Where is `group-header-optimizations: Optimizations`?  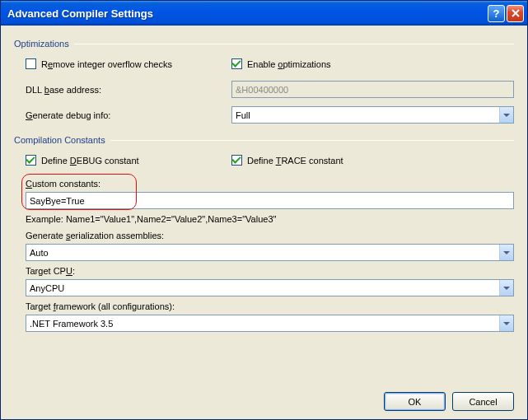 group-header-optimizations: Optimizations is located at coordinates (264, 44).